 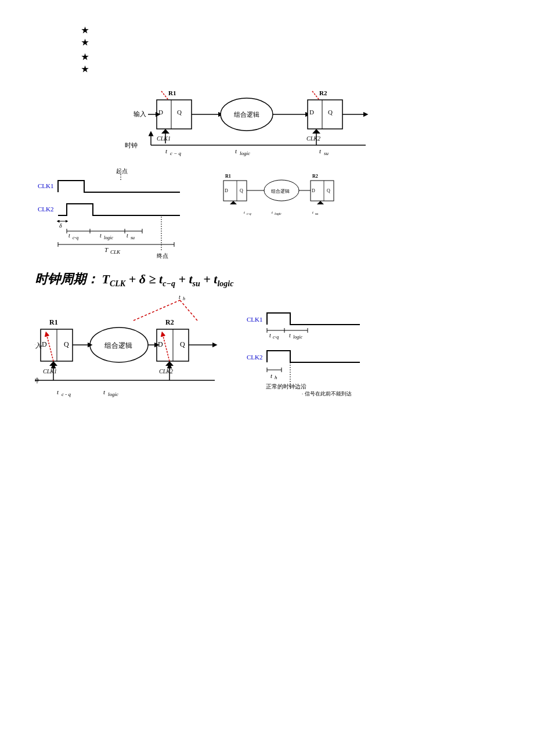 What do you see at coordinates (122, 171) in the screenshot?
I see `svg-text: 起点` at bounding box center [122, 171].